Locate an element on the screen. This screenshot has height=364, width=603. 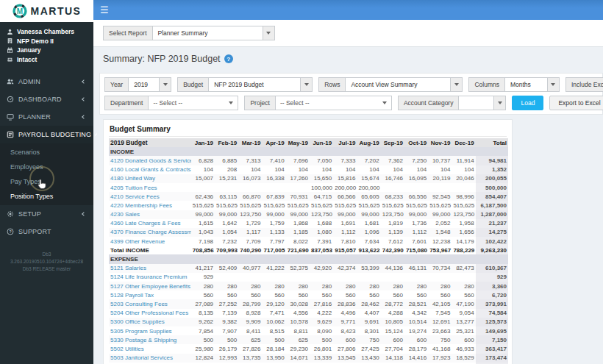
sidebar-item-admin: ADMIN is located at coordinates (47, 82).